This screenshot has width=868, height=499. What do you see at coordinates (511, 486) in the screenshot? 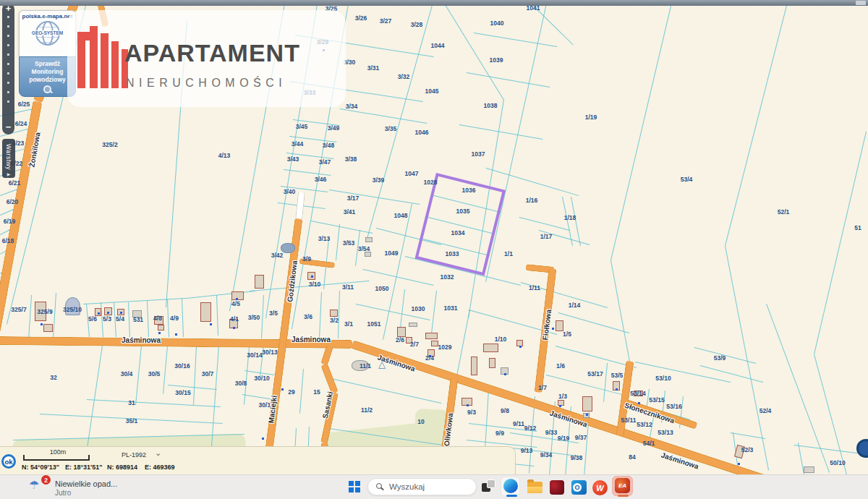
I see `edge-browser-icon` at bounding box center [511, 486].